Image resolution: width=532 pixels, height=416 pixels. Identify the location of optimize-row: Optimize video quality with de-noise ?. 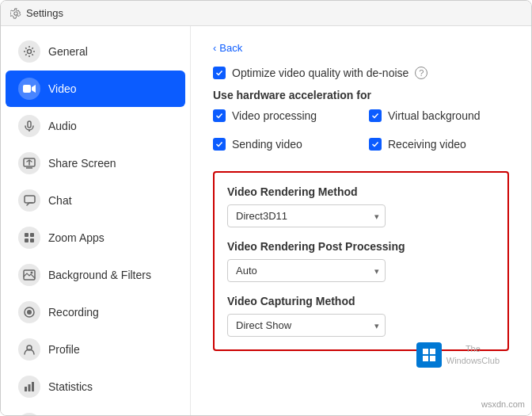
(361, 73).